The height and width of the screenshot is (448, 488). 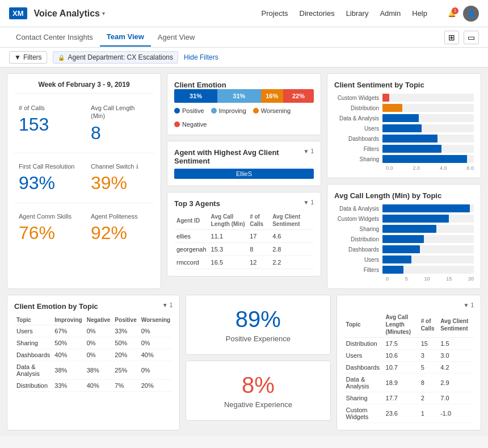 I want to click on right-bottom-table-card: ▼1 Topic Avg Call Length (Minutes) # of …, so click(x=409, y=362).